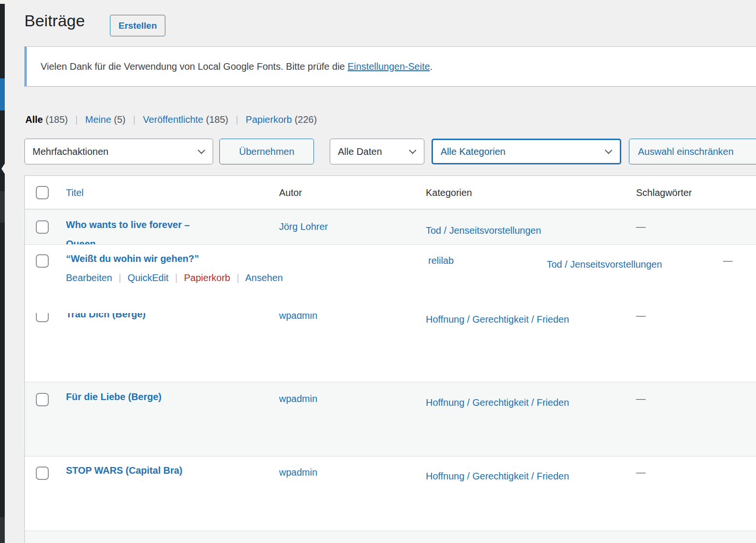  What do you see at coordinates (207, 278) in the screenshot?
I see `trash-link: Papierkorb` at bounding box center [207, 278].